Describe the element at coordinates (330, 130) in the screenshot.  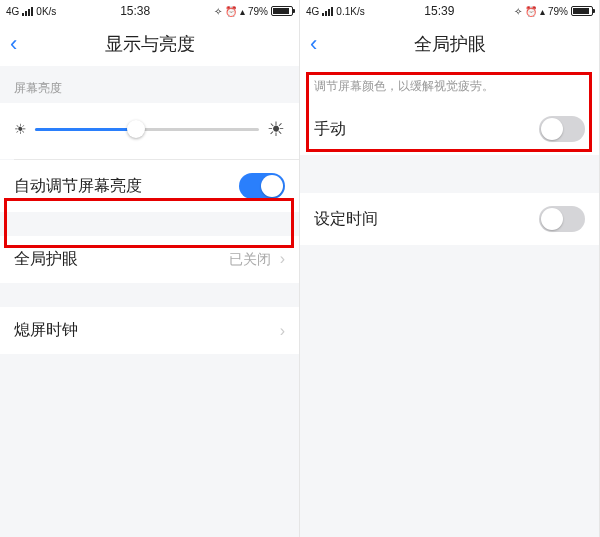
I see `row-label: 手动` at that location.